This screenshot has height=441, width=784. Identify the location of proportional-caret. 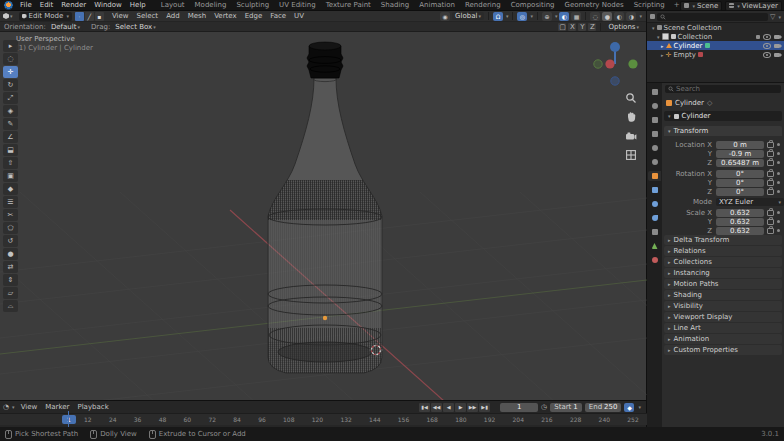
(531, 16).